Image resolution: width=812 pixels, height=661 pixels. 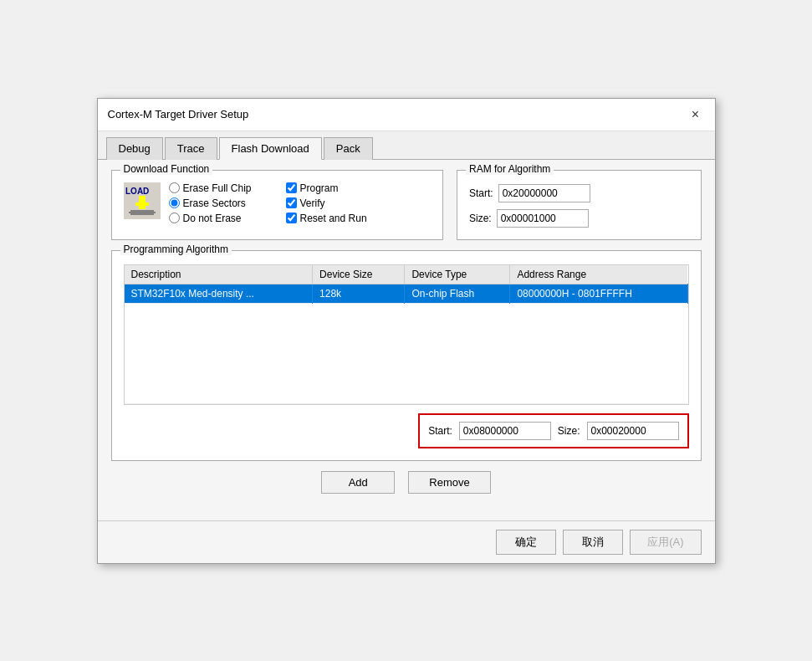 What do you see at coordinates (359, 274) in the screenshot?
I see `col-device-size: Device Size` at bounding box center [359, 274].